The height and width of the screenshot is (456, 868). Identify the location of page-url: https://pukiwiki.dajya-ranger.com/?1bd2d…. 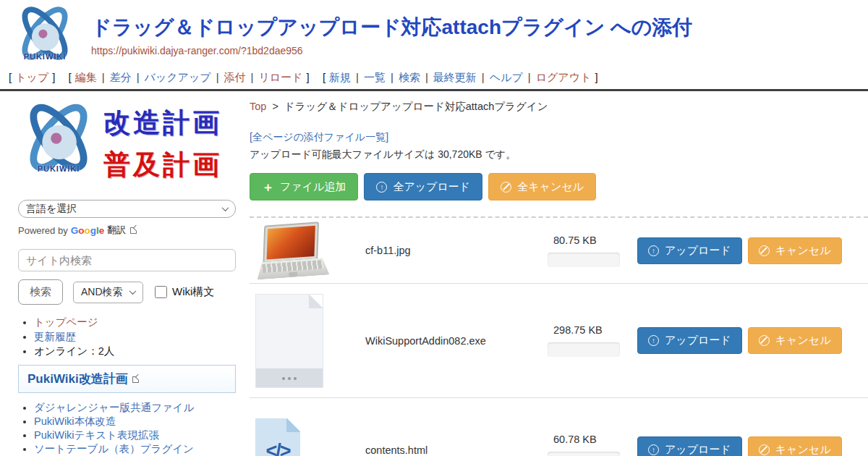
(392, 51).